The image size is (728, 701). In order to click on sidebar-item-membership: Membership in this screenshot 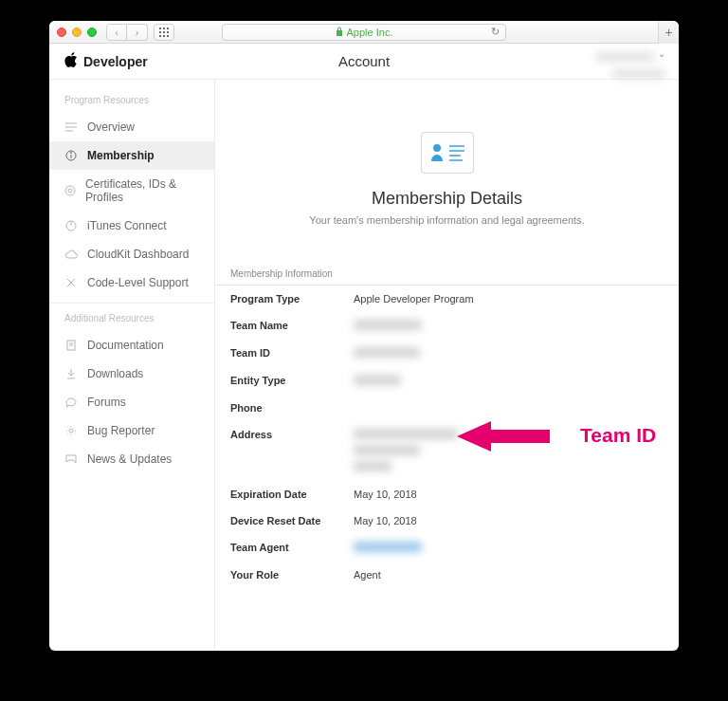, I will do `click(132, 156)`.